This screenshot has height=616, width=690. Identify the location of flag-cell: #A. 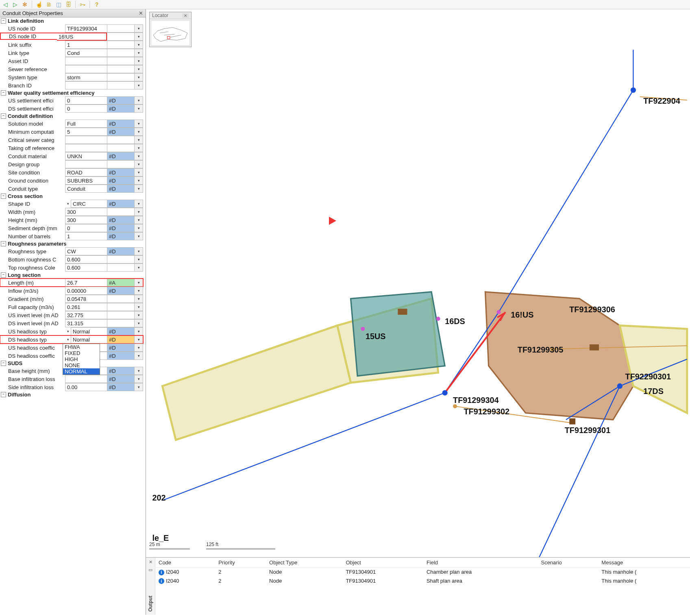
(120, 283).